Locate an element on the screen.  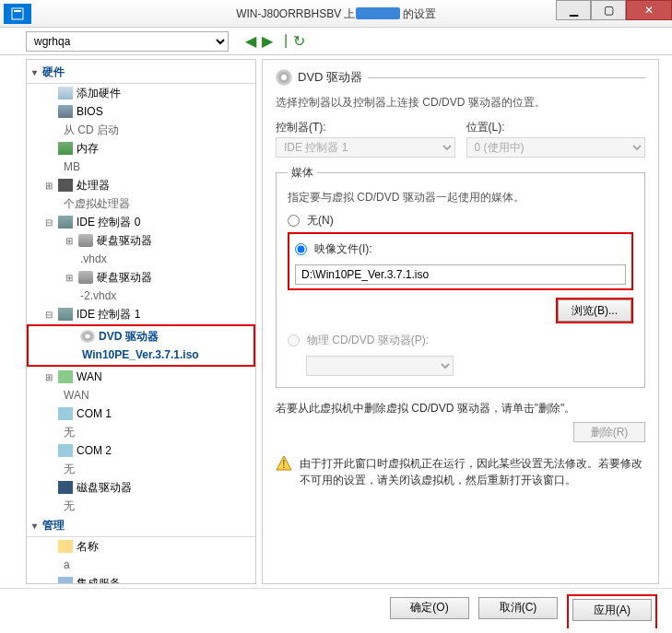
dvd-drive-item: DVD 驱动器 is located at coordinates (141, 336).